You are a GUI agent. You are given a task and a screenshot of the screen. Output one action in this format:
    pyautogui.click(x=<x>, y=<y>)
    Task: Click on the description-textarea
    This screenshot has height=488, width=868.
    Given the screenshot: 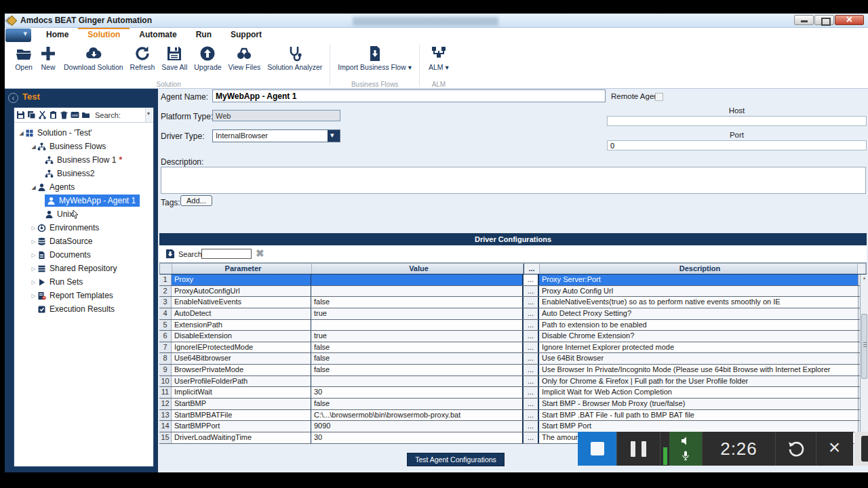 What is the action you would take?
    pyautogui.click(x=513, y=180)
    